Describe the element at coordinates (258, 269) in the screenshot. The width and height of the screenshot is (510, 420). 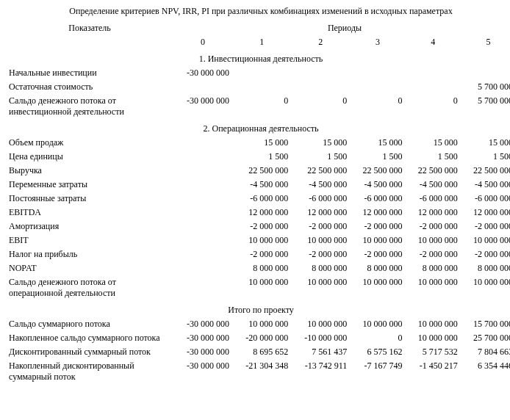
I see `table-row: NOPAT8 000 0008 000 0008 000 0008 000 00…` at that location.